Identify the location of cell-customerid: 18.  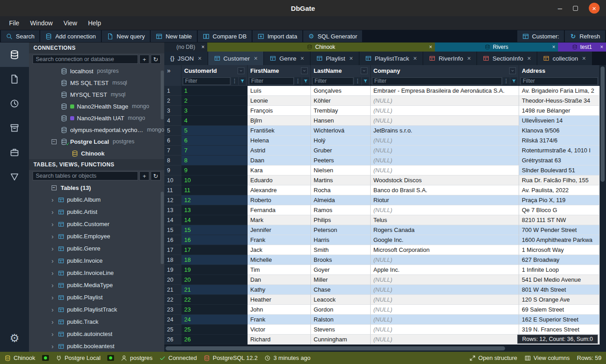
(215, 260).